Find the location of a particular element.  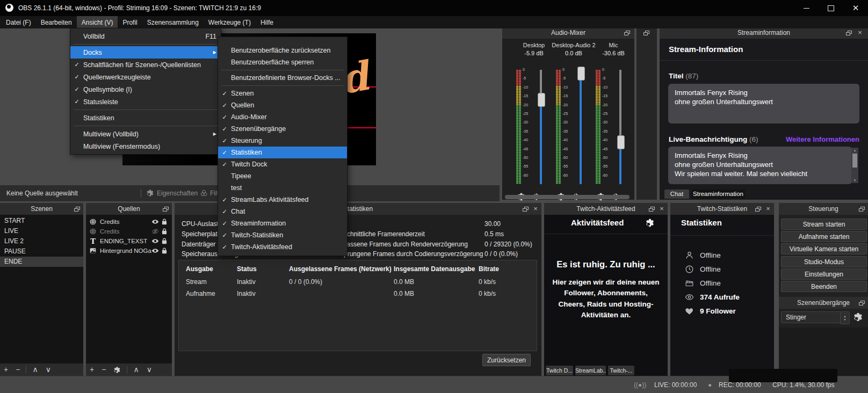

chat-input-strip is located at coordinates (783, 376).